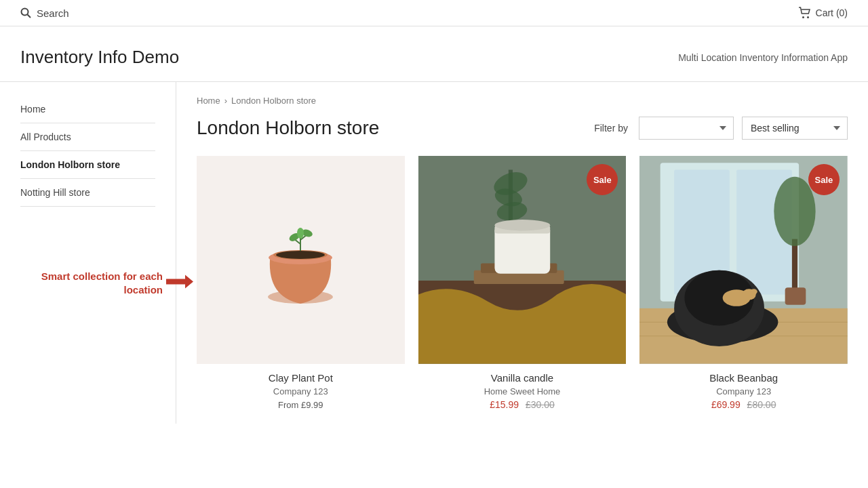  What do you see at coordinates (88, 137) in the screenshot?
I see `sidebar-item-all-products: All Products` at bounding box center [88, 137].